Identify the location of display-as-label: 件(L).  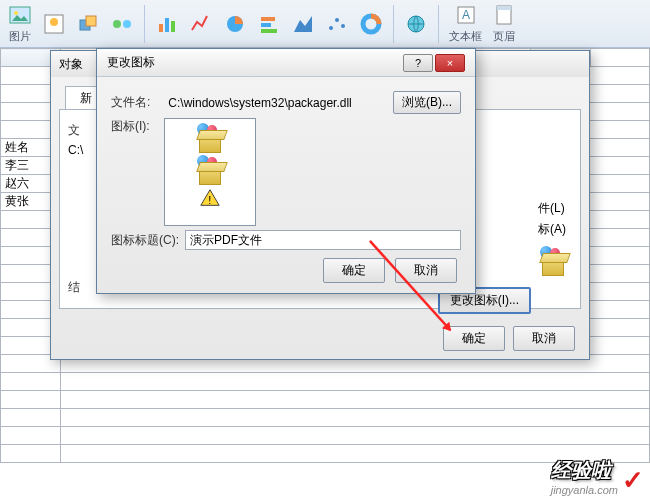
(553, 208).